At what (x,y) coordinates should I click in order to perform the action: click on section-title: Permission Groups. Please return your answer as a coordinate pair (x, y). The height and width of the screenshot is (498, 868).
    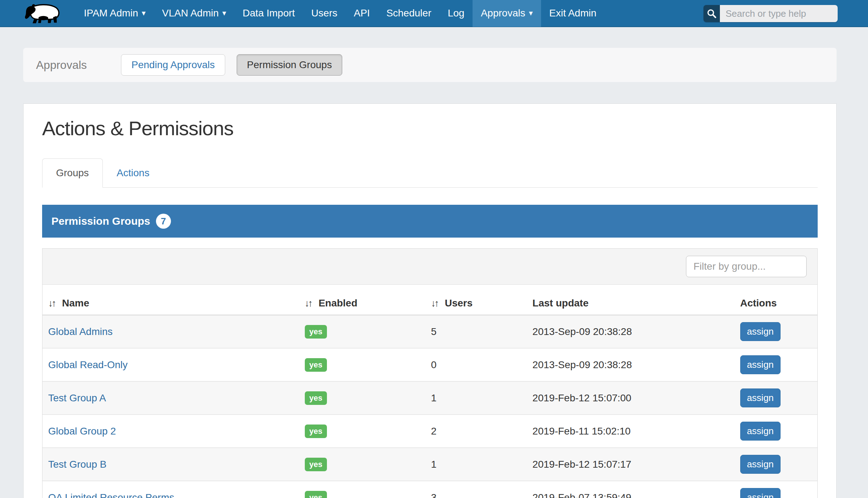
    Looking at the image, I should click on (101, 221).